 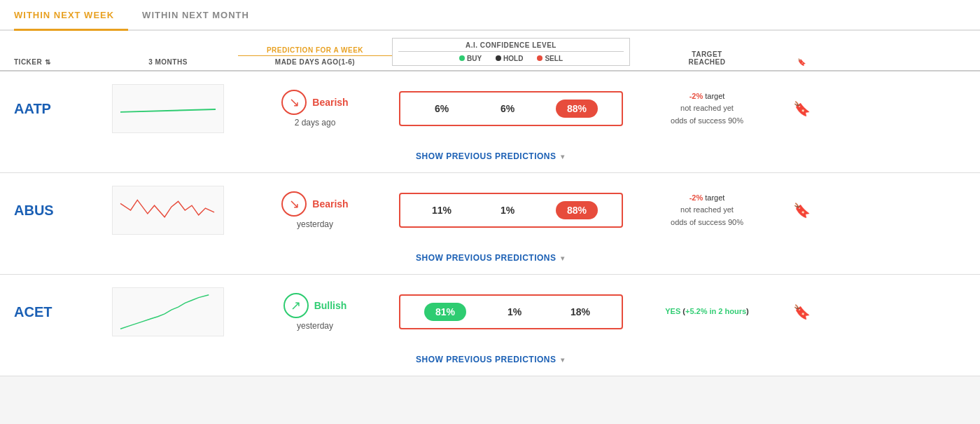 What do you see at coordinates (56, 210) in the screenshot?
I see `ticker-abus: ABUS` at bounding box center [56, 210].